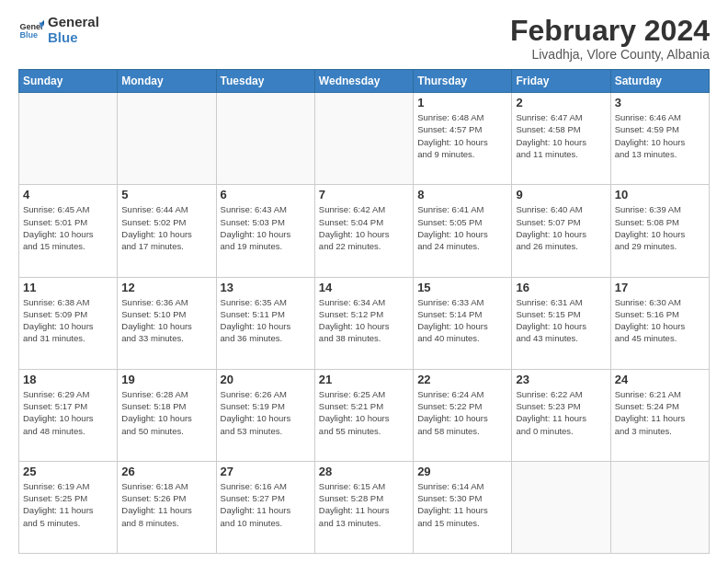 This screenshot has width=728, height=563. Describe the element at coordinates (166, 320) in the screenshot. I see `day-info: Sunrise: 6:36 AM Sunset: 5:10 PM Dayligh…` at that location.